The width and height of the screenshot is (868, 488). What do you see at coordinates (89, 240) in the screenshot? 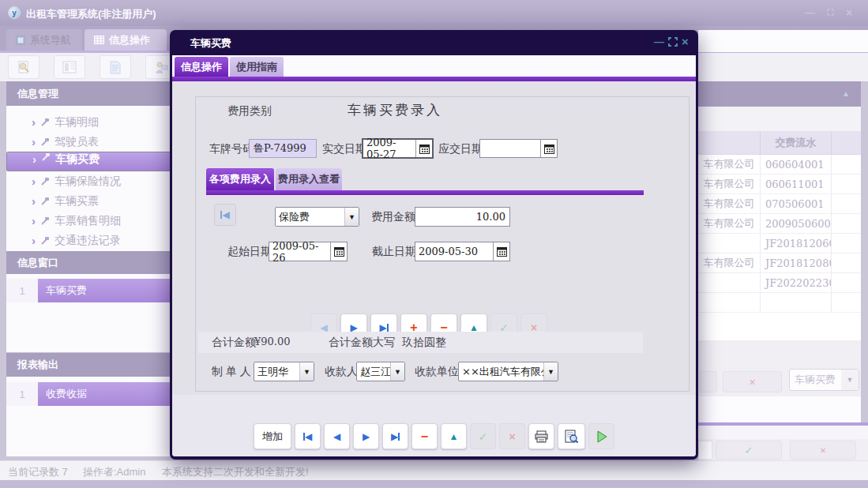
I see `sidebar-item-traffic-violations: ›交通违法记录` at bounding box center [89, 240].